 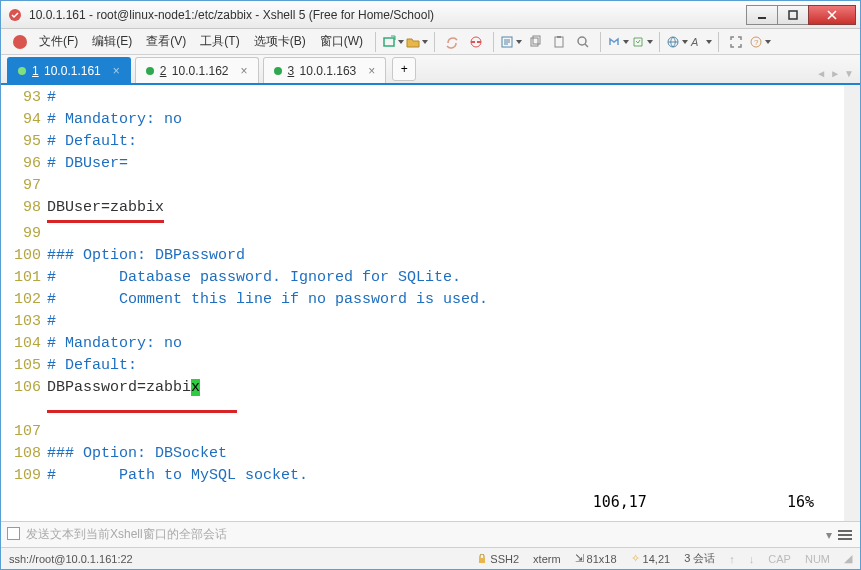 I want to click on line-number: 106, so click(x=21, y=388).